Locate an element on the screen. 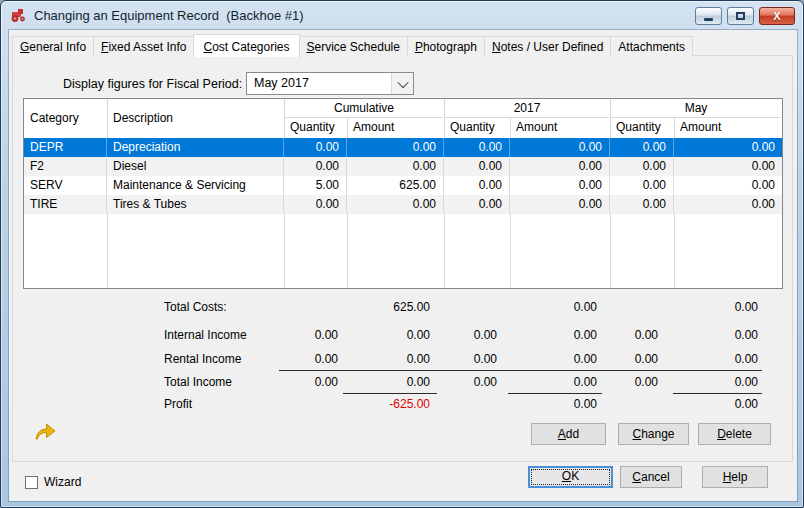  tab-fixed-asset-info: Fixed Asset Info is located at coordinates (144, 46).